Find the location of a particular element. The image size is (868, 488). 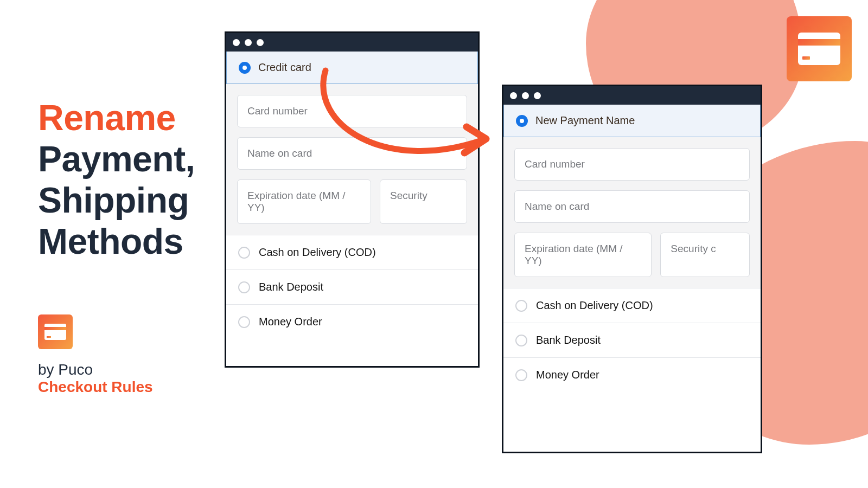

payment-method-label: Credit card is located at coordinates (285, 67).